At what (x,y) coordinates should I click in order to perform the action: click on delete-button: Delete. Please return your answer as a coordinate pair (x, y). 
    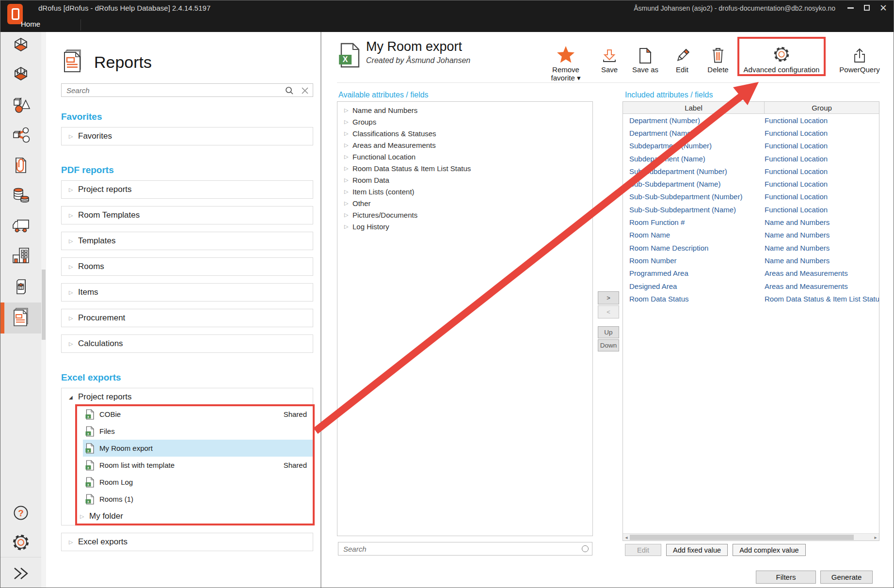
    Looking at the image, I should click on (718, 59).